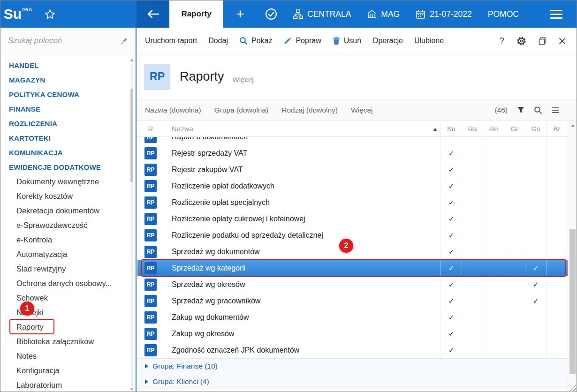 The image size is (577, 392). What do you see at coordinates (362, 110) in the screenshot?
I see `filter-more: Więcej` at bounding box center [362, 110].